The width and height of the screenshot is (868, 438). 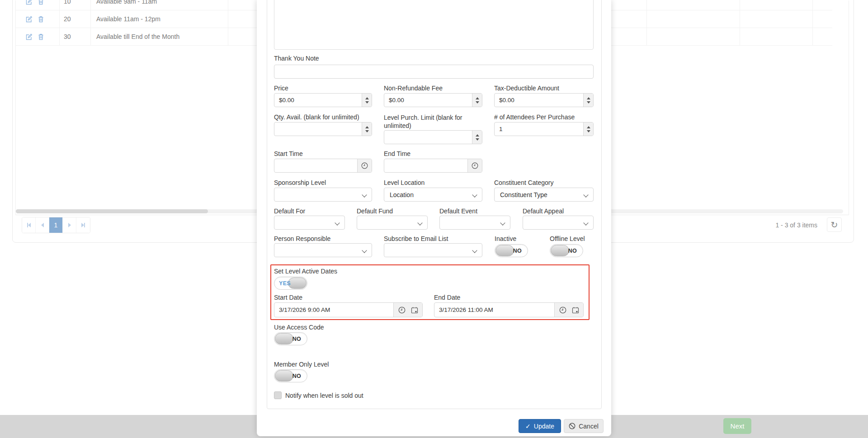 What do you see at coordinates (306, 271) in the screenshot?
I see `set-active-dates-label: Set Level Active Dates` at bounding box center [306, 271].